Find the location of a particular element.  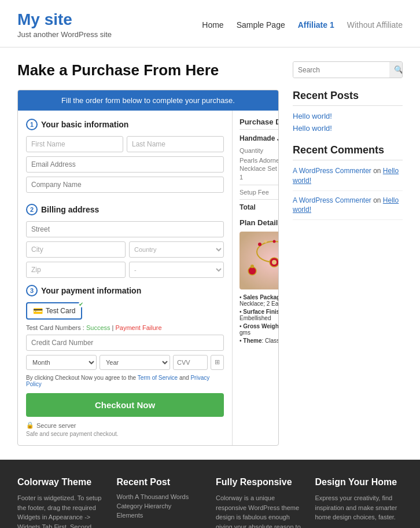

terms-text: By clicking Checkout Now you agree to th… is located at coordinates (125, 381).